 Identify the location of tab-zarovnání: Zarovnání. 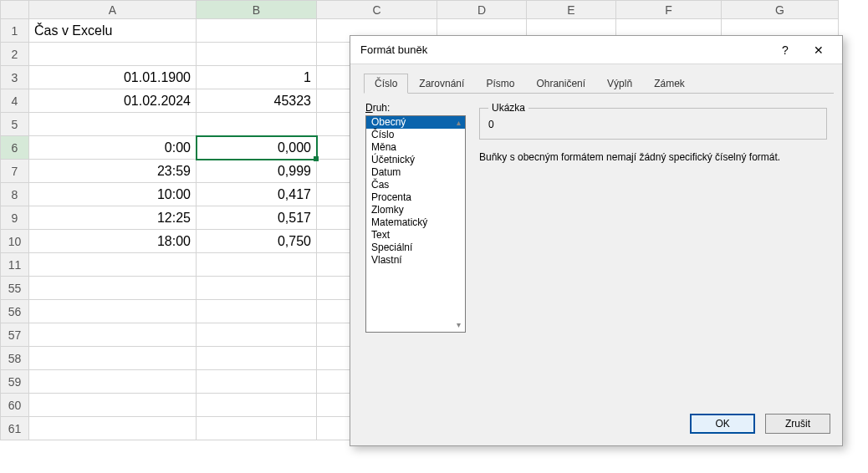
(442, 84).